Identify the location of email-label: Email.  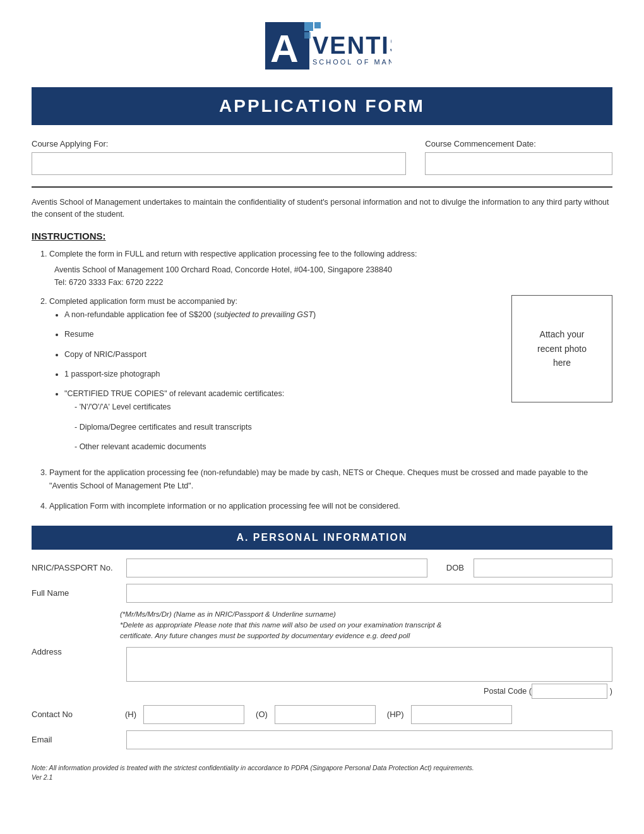
(76, 739).